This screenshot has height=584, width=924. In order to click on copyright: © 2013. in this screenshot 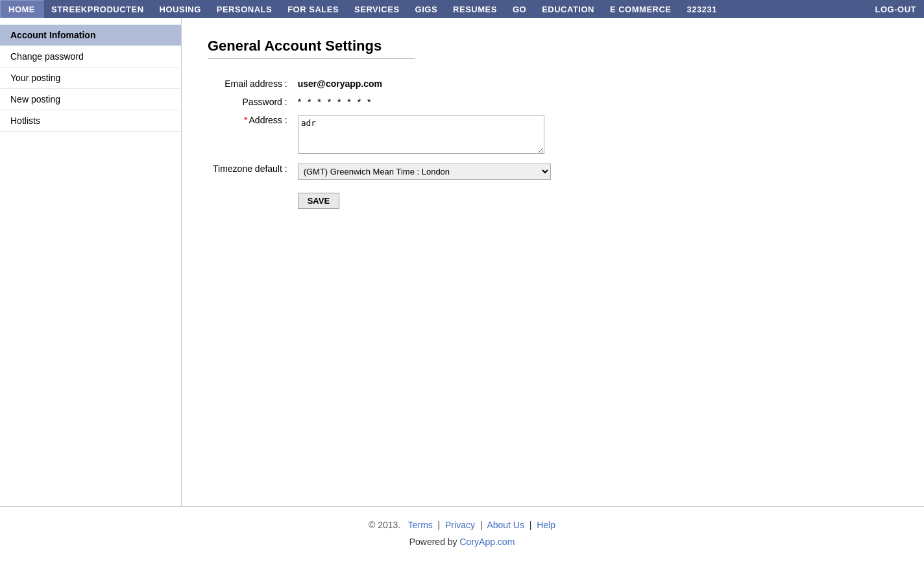, I will do `click(384, 525)`.